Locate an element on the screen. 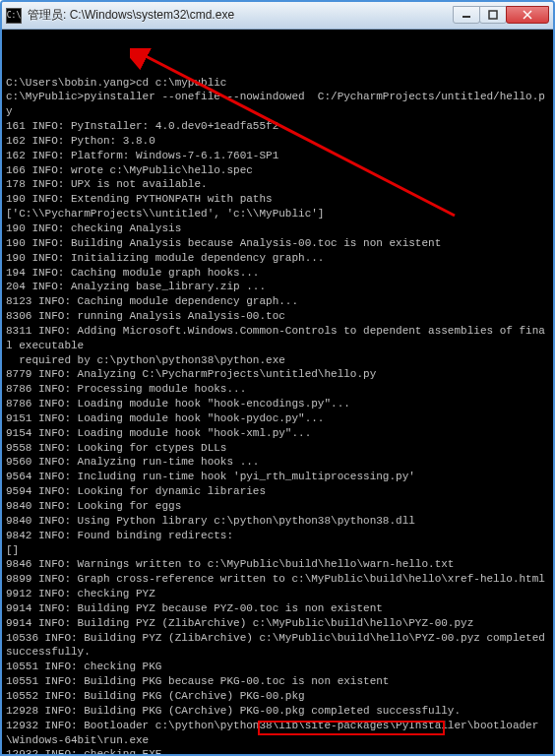 Image resolution: width=555 pixels, height=756 pixels. terminal-line: 8786 INFO: Loading module hook "hook-enc… is located at coordinates (278, 404).